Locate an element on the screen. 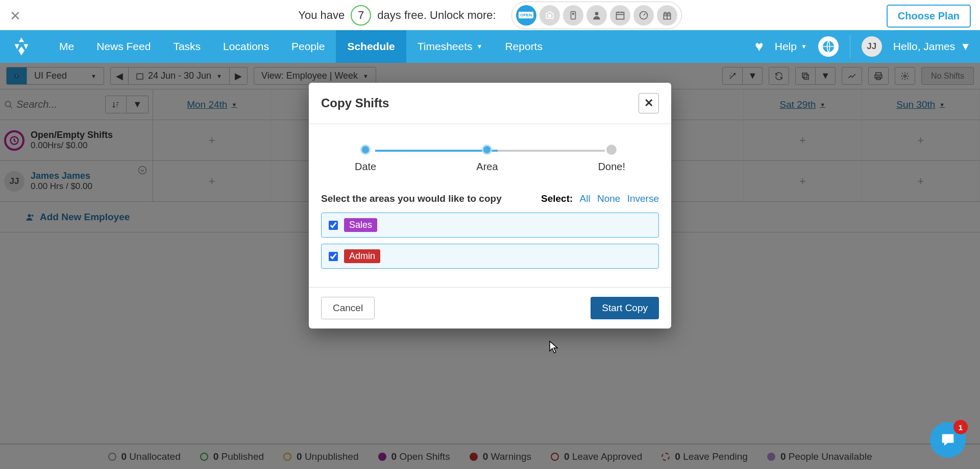  modal-close-button: ✕ is located at coordinates (649, 103).